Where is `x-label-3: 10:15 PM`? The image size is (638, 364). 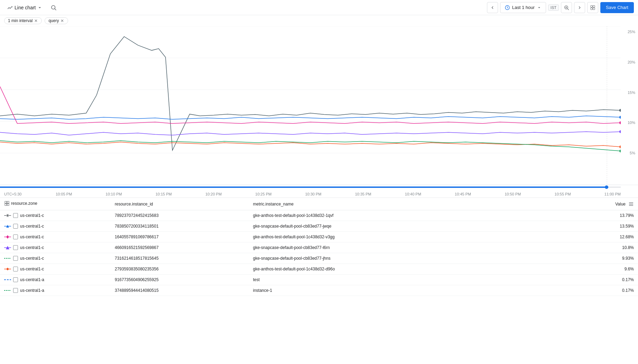 x-label-3: 10:15 PM is located at coordinates (164, 194).